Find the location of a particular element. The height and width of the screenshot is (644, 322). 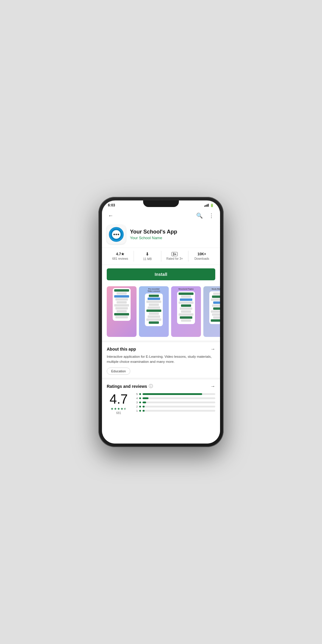

app-name: Your School's App is located at coordinates (154, 232).